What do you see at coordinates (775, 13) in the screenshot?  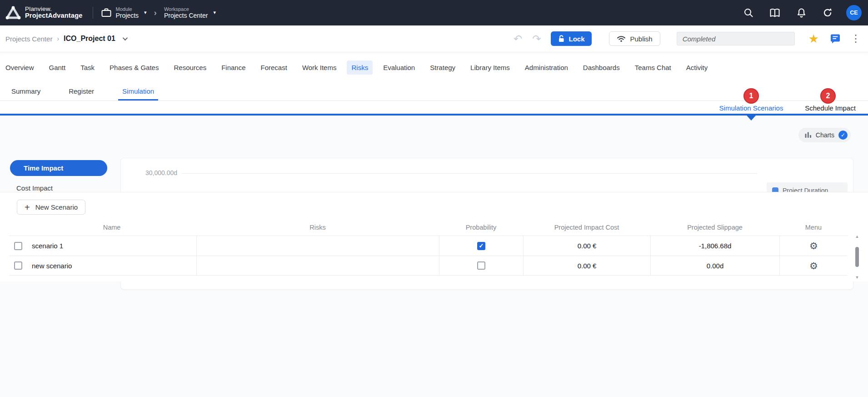 I see `library-book-icon` at bounding box center [775, 13].